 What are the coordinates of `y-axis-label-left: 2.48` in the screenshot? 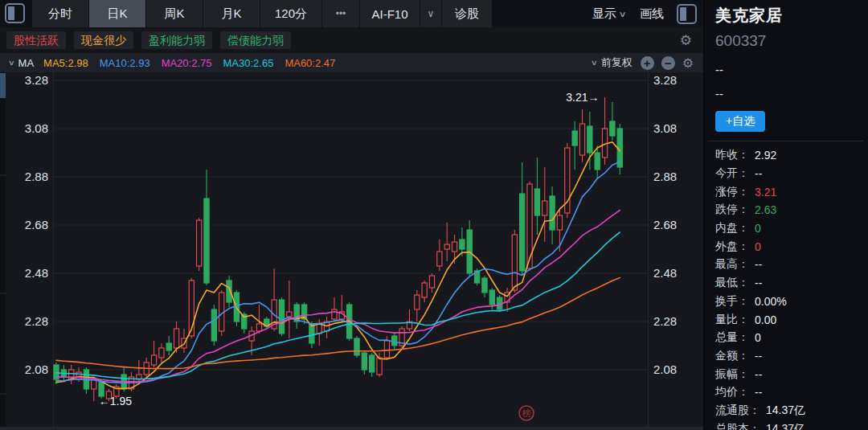 It's located at (37, 273).